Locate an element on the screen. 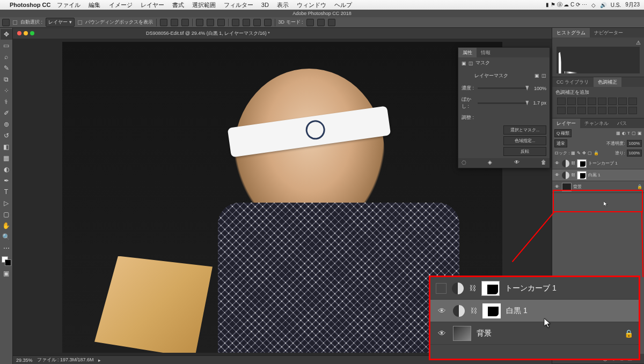 This screenshot has height=364, width=644. menu-file: ファイル is located at coordinates (69, 5).